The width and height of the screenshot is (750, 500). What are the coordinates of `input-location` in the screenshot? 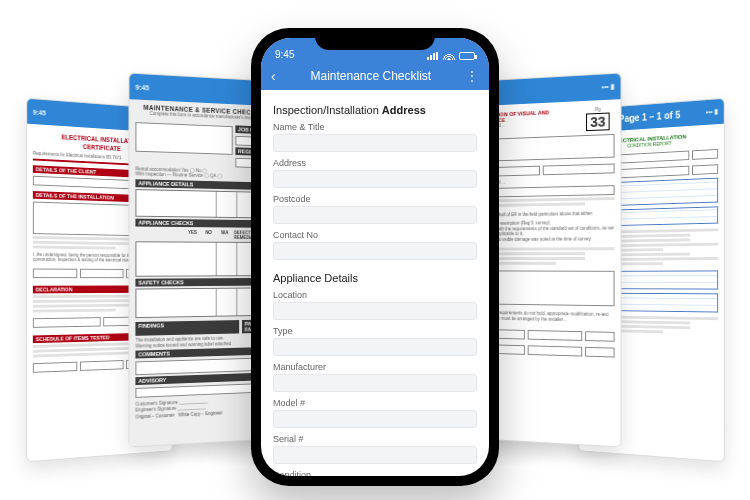 It's located at (375, 311).